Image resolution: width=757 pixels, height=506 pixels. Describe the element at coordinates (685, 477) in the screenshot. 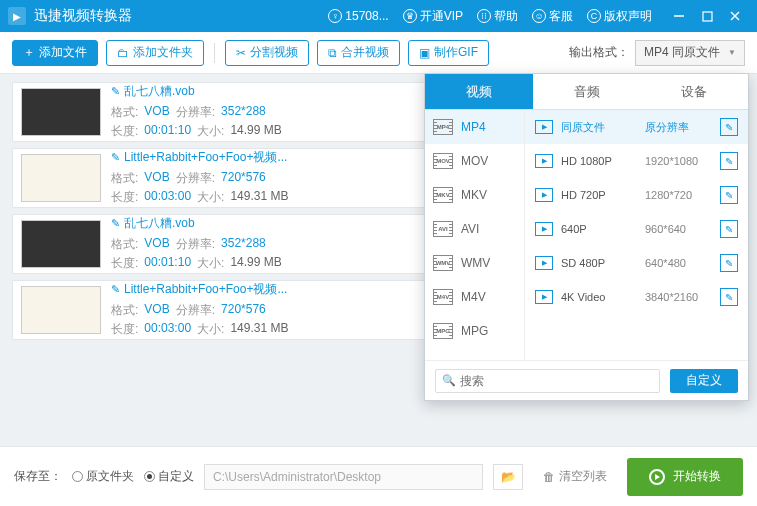

I see `start-convert-button: 开始转换` at that location.